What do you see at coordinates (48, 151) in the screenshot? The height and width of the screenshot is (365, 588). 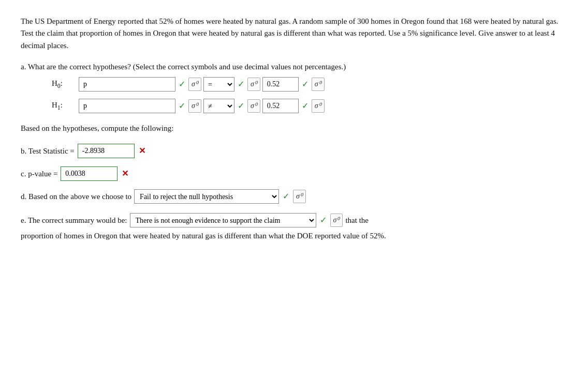 I see `part-b-label: b. Test Statistic =` at bounding box center [48, 151].